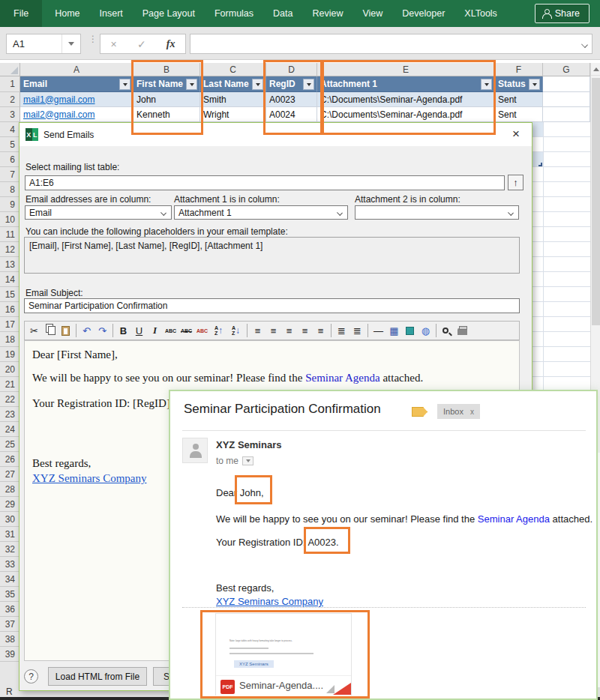 The height and width of the screenshot is (700, 600). Describe the element at coordinates (342, 331) in the screenshot. I see `numbered-list-icon: ≣` at that location.